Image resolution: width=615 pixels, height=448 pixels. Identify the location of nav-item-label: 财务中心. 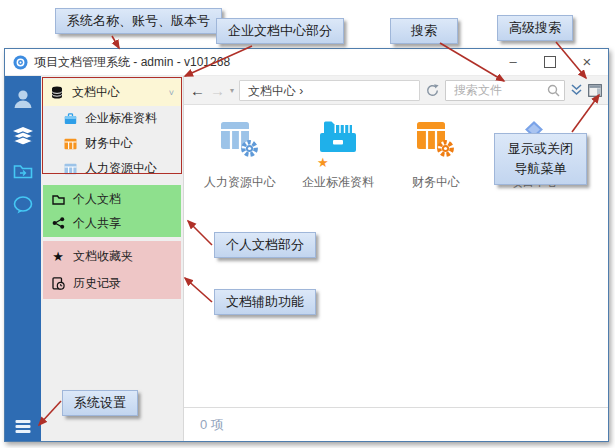
(109, 144).